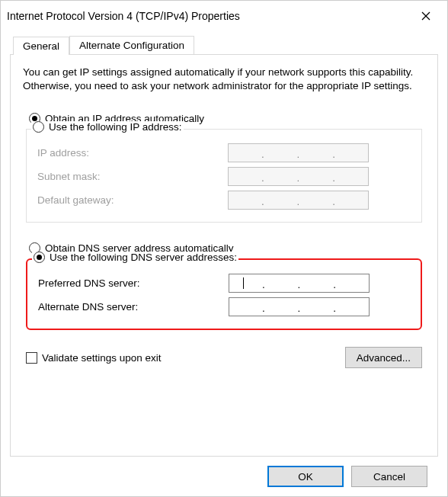 This screenshot has width=448, height=497. Describe the element at coordinates (299, 152) in the screenshot. I see `ip-address-input: ...` at that location.